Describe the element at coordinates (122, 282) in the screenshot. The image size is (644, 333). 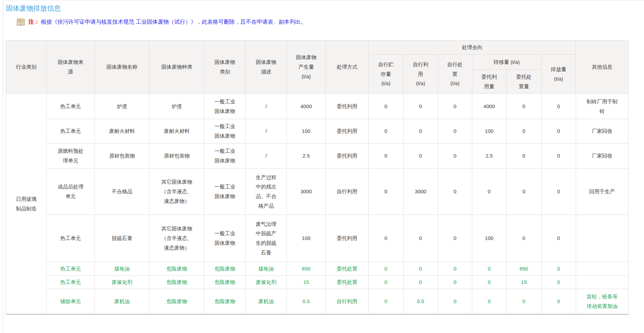
I see `cell-name: 废催化剂` at that location.